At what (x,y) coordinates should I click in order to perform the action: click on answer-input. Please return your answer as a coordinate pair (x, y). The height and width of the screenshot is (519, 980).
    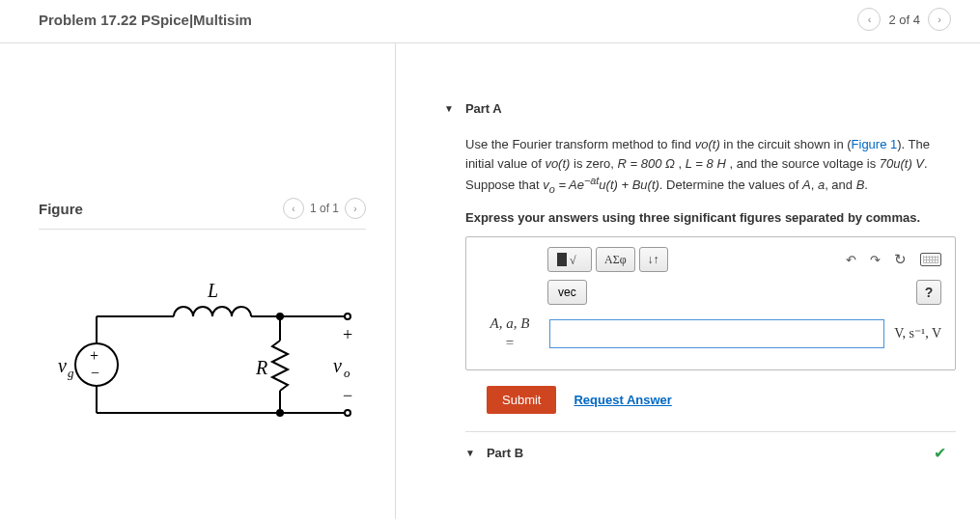
    Looking at the image, I should click on (716, 334).